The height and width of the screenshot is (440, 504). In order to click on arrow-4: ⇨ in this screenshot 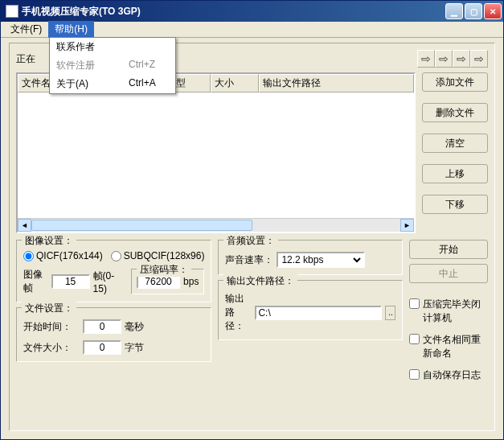, I will do `click(479, 59)`.